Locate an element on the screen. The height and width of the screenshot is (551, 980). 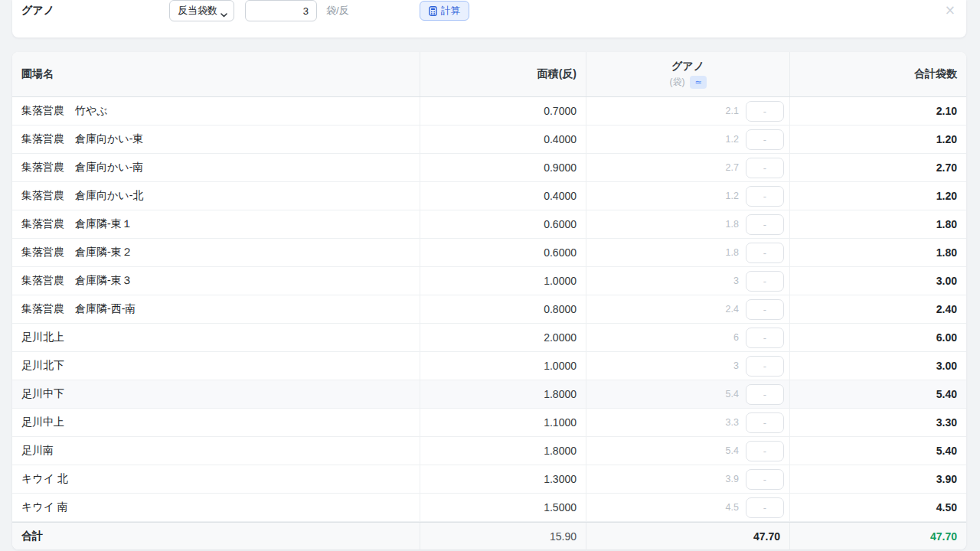
field-name: 集落営農 倉庫隣-西-南 is located at coordinates (78, 309).